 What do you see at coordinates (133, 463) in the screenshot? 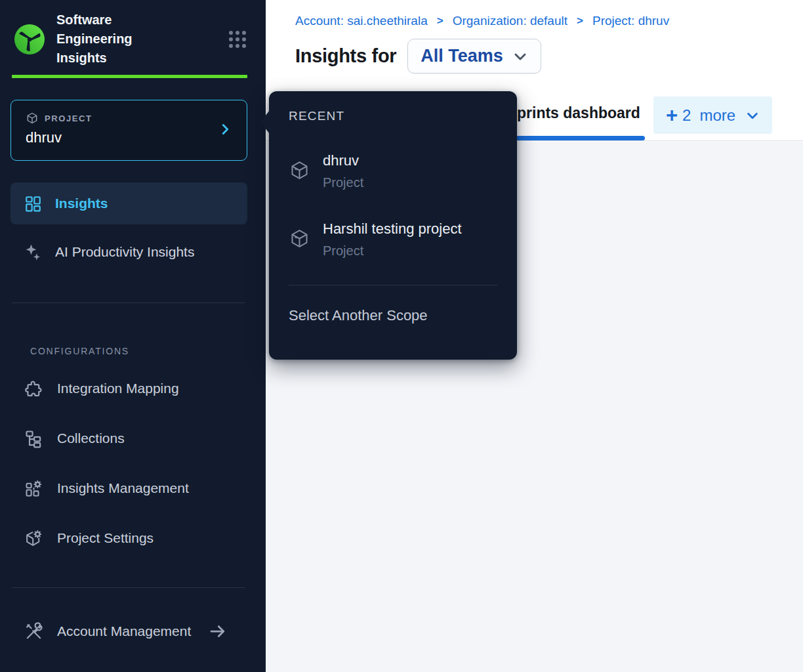
I see `configurations-list: Integration Mapping Collections Insights…` at bounding box center [133, 463].